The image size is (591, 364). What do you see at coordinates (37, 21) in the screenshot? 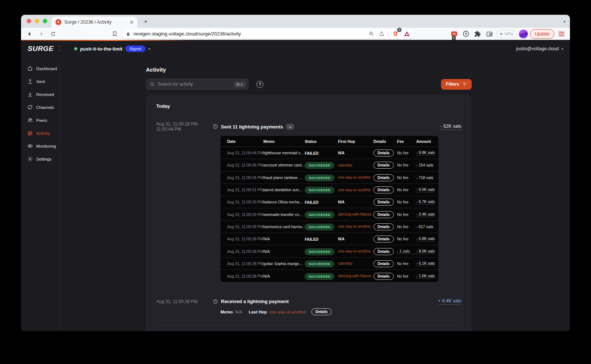
I see `minimize-window-button` at bounding box center [37, 21].